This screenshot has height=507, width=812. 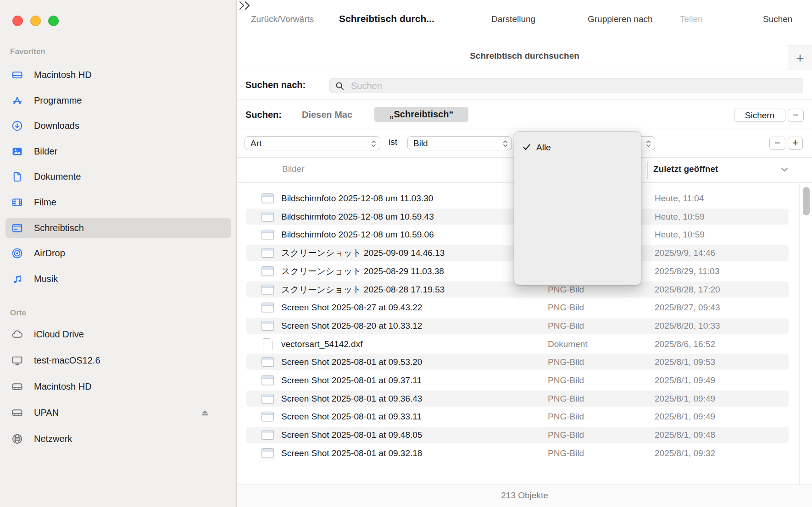 I want to click on sidebar-item: iCloud Drive, so click(x=118, y=335).